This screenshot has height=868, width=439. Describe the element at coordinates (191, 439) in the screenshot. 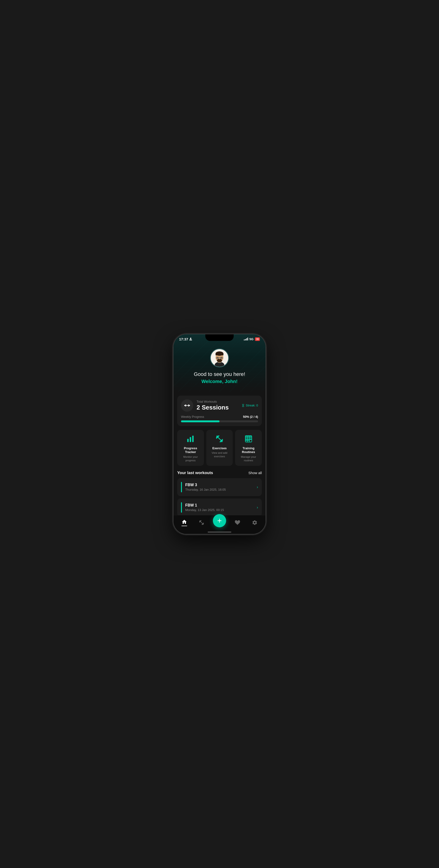

I see `bar-chart-icon` at that location.